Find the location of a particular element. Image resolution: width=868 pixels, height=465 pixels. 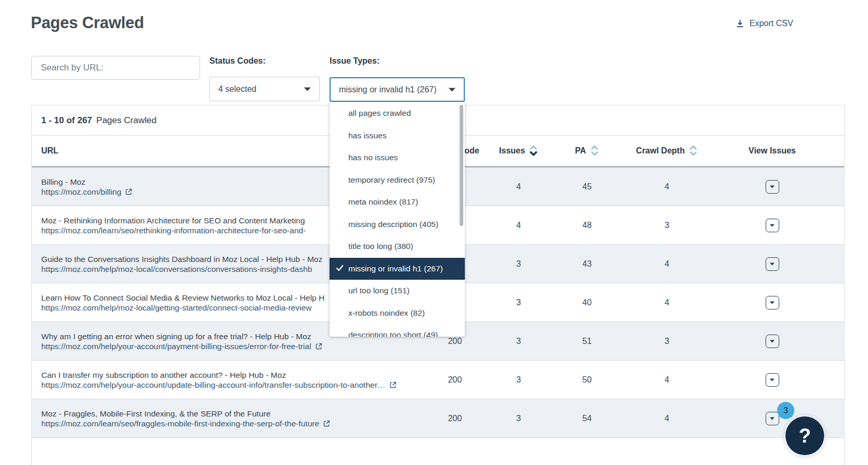

chevron-down-icon is located at coordinates (452, 90).